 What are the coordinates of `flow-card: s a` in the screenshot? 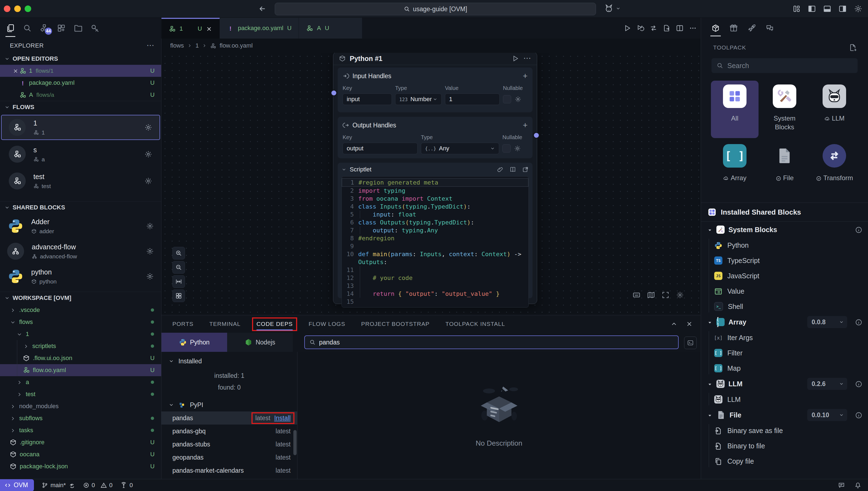 It's located at (80, 154).